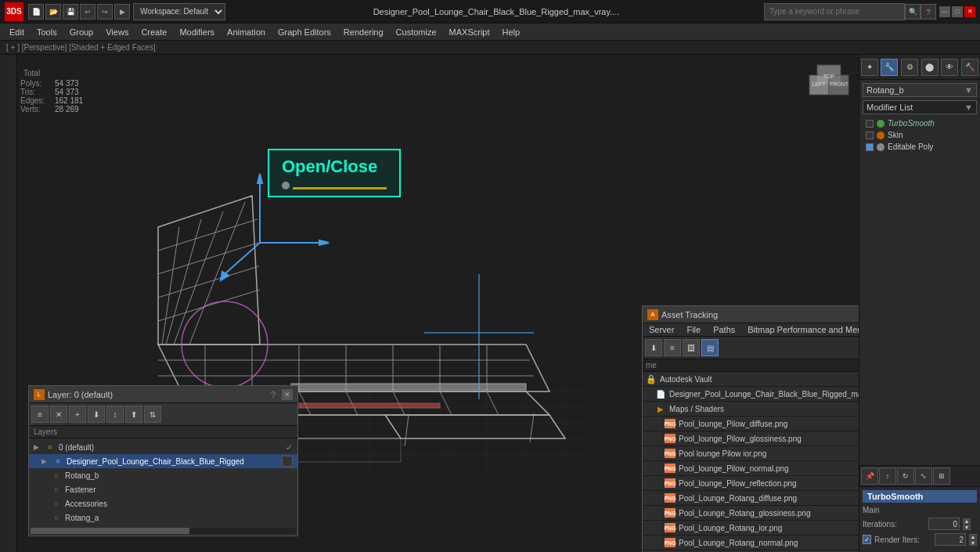  What do you see at coordinates (751, 454) in the screenshot?
I see `list-item: PNG Pool lounge Pilow ior.png Found` at bounding box center [751, 454].